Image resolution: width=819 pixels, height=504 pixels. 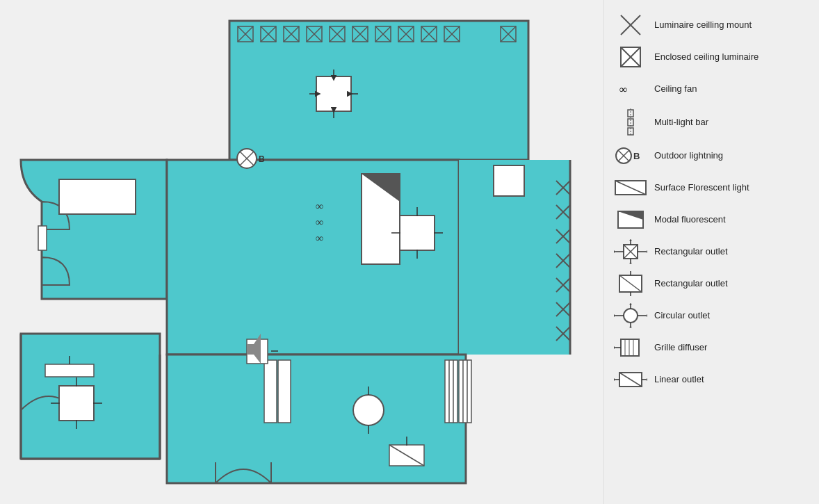 What do you see at coordinates (691, 252) in the screenshot?
I see `rect-outlet-arrows-label: Rectangular outlet` at bounding box center [691, 252].